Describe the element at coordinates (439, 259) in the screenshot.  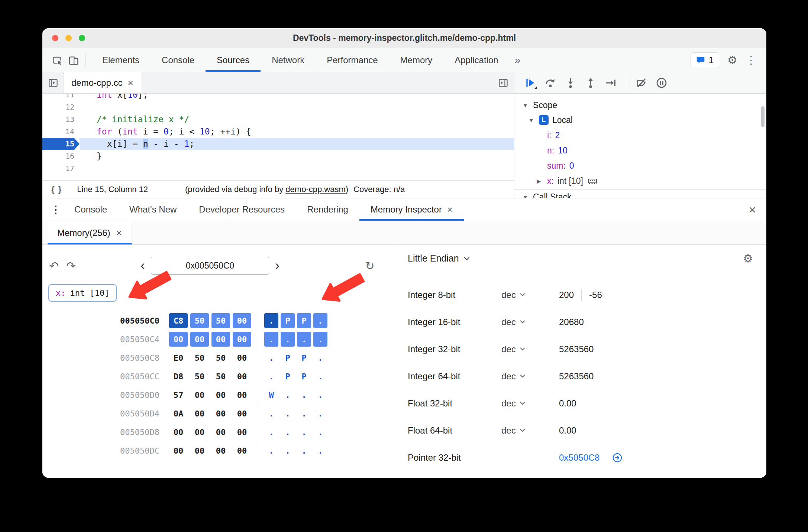
I see `endianness-select: Little Endian` at that location.